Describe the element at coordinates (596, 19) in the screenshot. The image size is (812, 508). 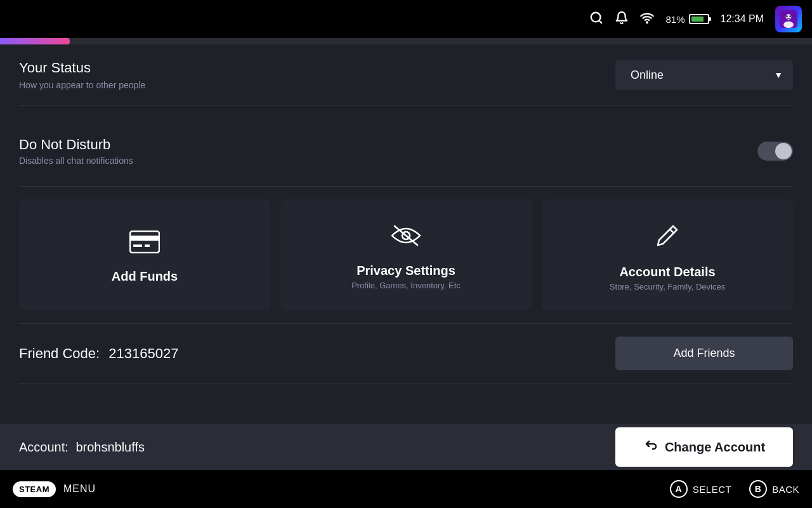
I see `search-icon` at that location.